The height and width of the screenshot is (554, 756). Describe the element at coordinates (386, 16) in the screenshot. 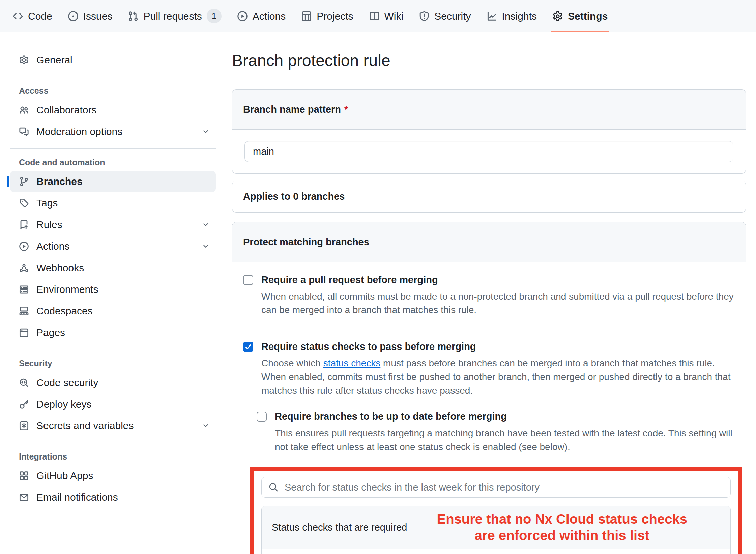

I see `tab-wiki: Wiki` at that location.